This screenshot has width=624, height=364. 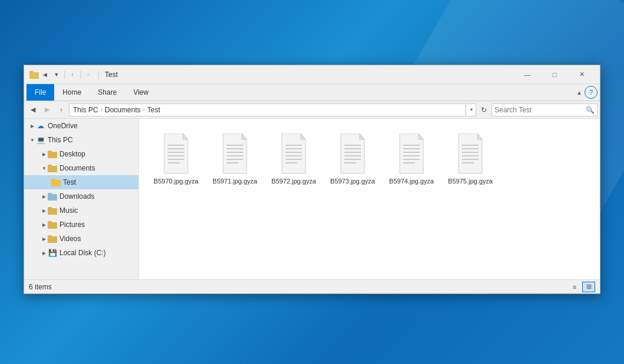 What do you see at coordinates (101, 109) in the screenshot?
I see `crumb-sep-1: ›` at bounding box center [101, 109].